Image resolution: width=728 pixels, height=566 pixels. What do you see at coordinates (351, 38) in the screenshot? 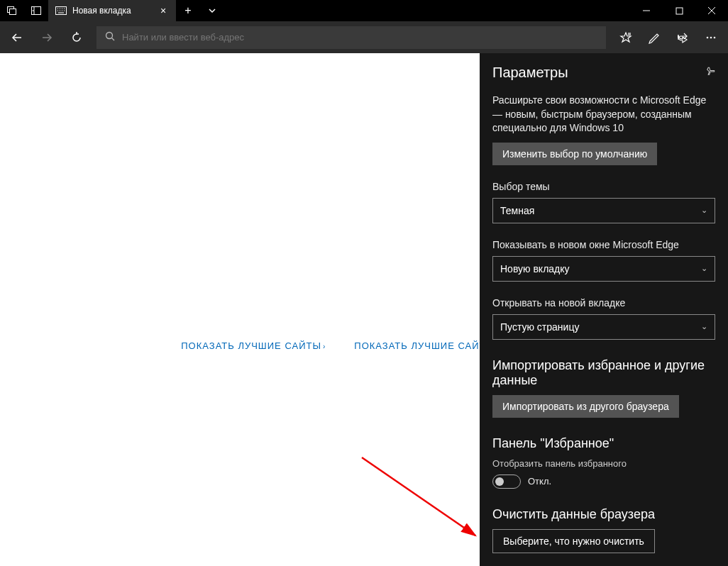
I see `address-bar` at bounding box center [351, 38].